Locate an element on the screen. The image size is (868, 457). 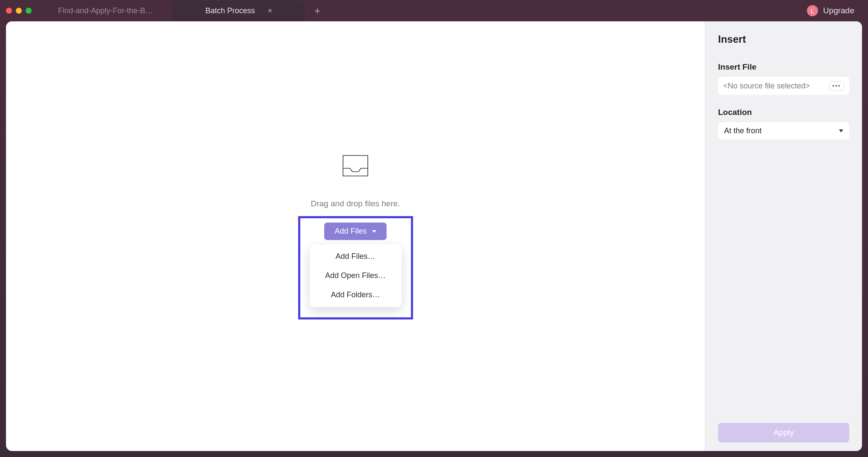
location-field: Location At the front is located at coordinates (783, 124).